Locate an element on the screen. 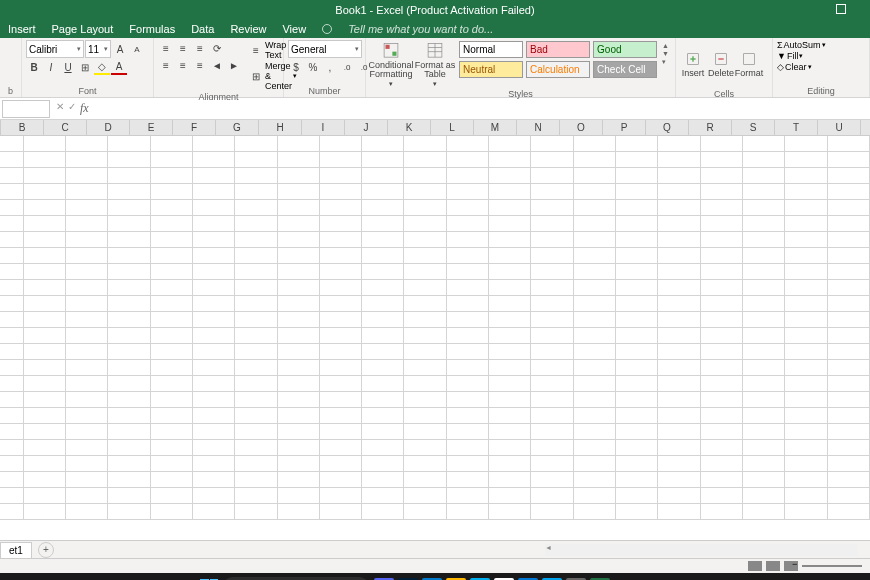 This screenshot has width=870, height=580. column-header: D is located at coordinates (108, 128).